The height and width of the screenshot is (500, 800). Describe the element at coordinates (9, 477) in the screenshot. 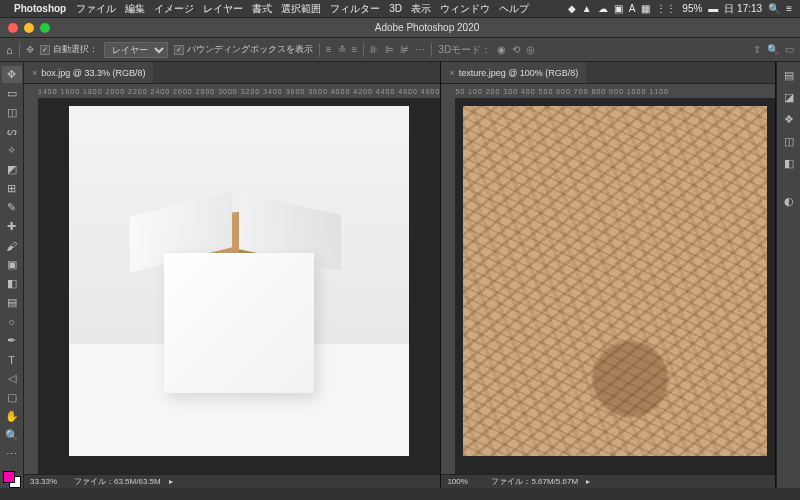

I see `fg-color` at that location.